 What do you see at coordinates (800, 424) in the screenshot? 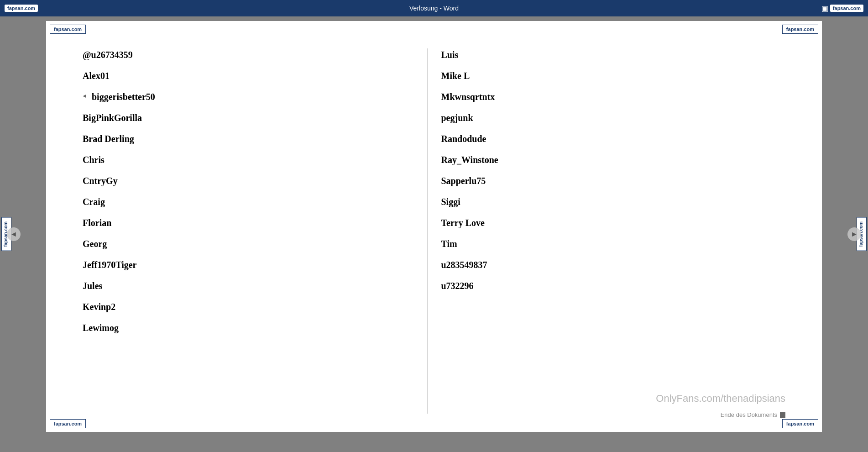
I see `corner-watermark-bottom-right: fapsan.com` at bounding box center [800, 424].